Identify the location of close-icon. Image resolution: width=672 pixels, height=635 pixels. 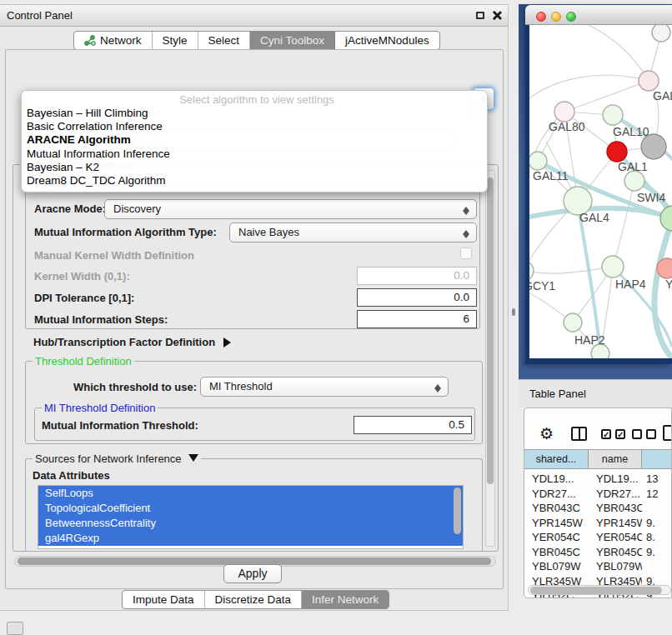
(497, 15).